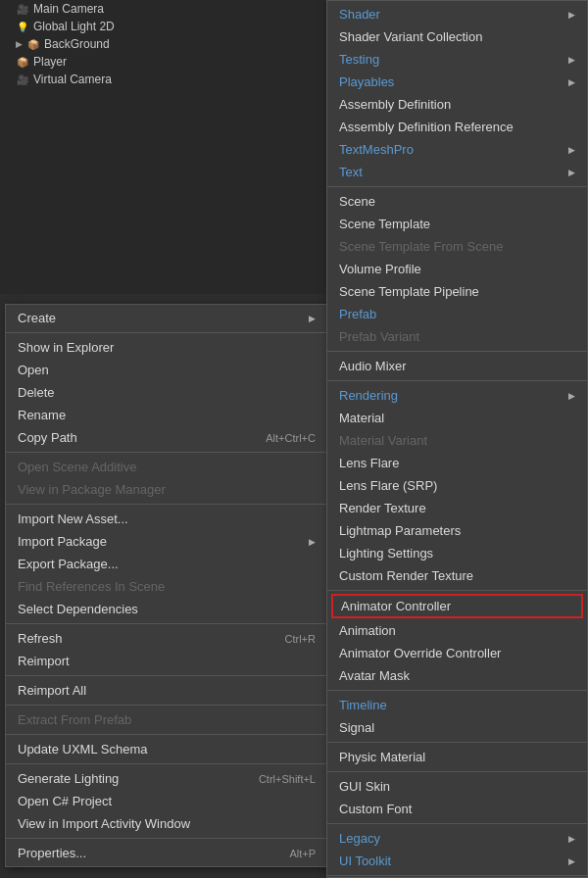  I want to click on vcam-icon: 🎥, so click(23, 79).